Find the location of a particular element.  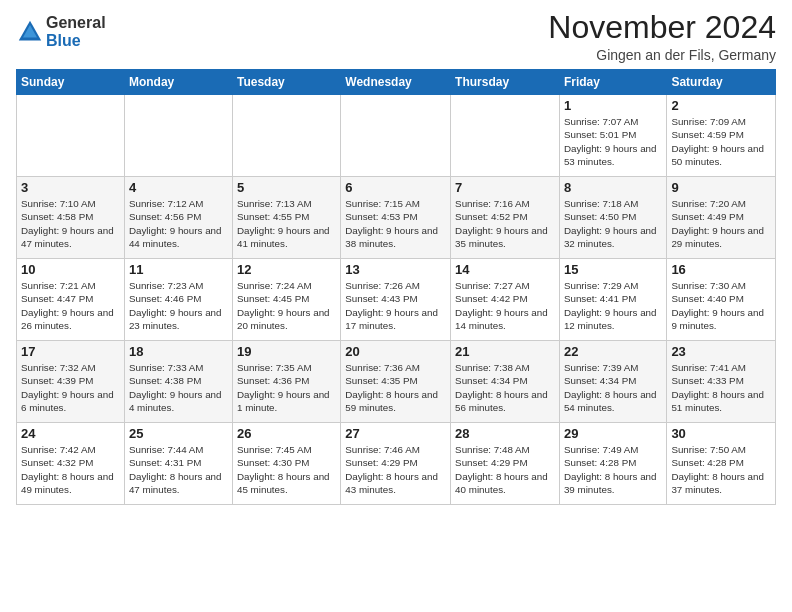

day-number: 24 is located at coordinates (70, 434).